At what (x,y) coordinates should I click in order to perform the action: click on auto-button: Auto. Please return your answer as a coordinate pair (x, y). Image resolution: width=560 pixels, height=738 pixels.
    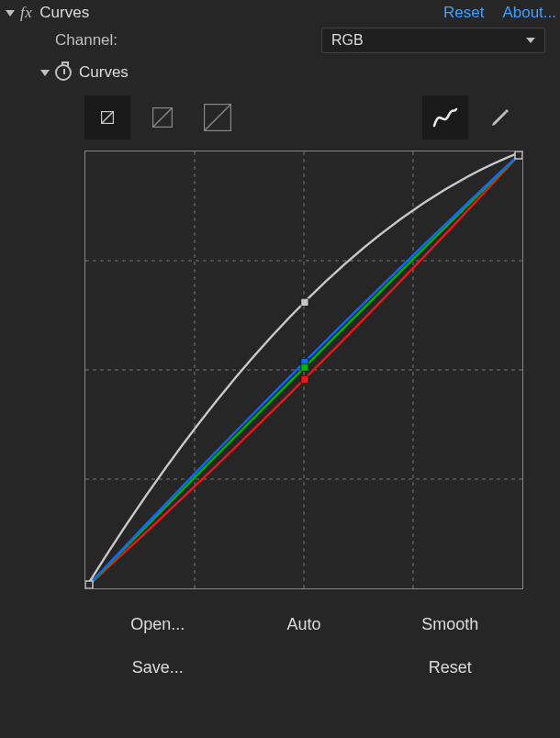
    Looking at the image, I should click on (303, 624).